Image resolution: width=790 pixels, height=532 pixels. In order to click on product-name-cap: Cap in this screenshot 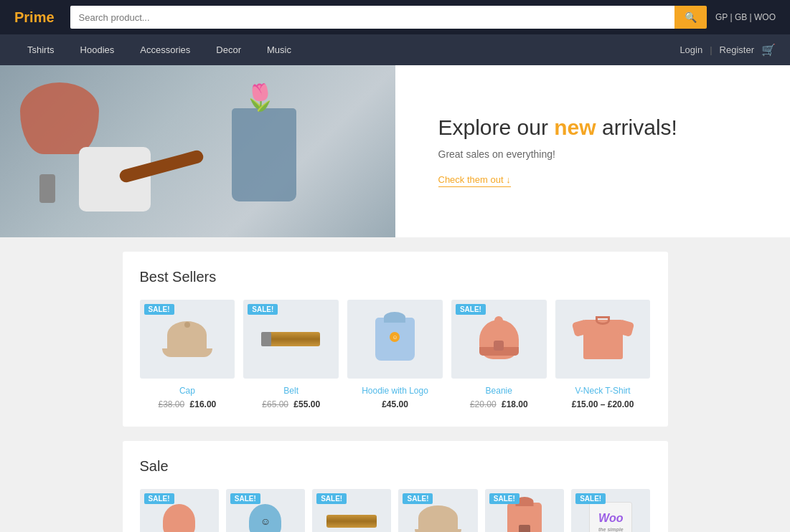, I will do `click(188, 391)`.